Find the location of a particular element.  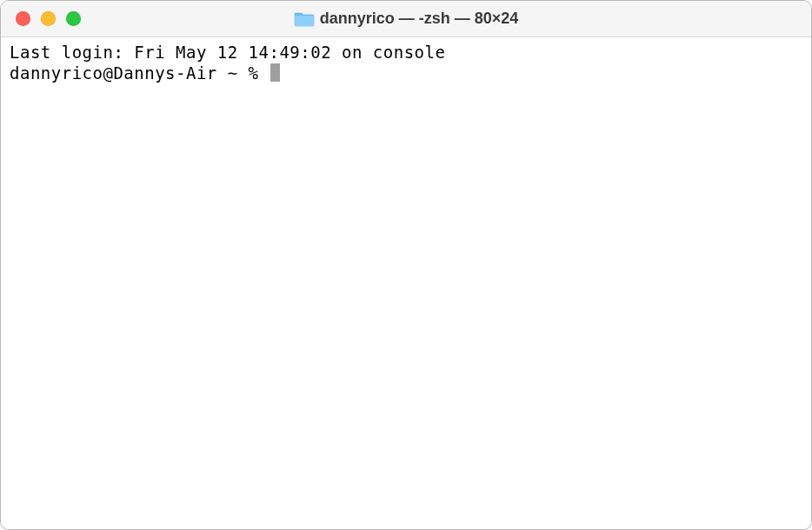

titlebar: dannyrico — -zsh — 80×24 is located at coordinates (406, 19).